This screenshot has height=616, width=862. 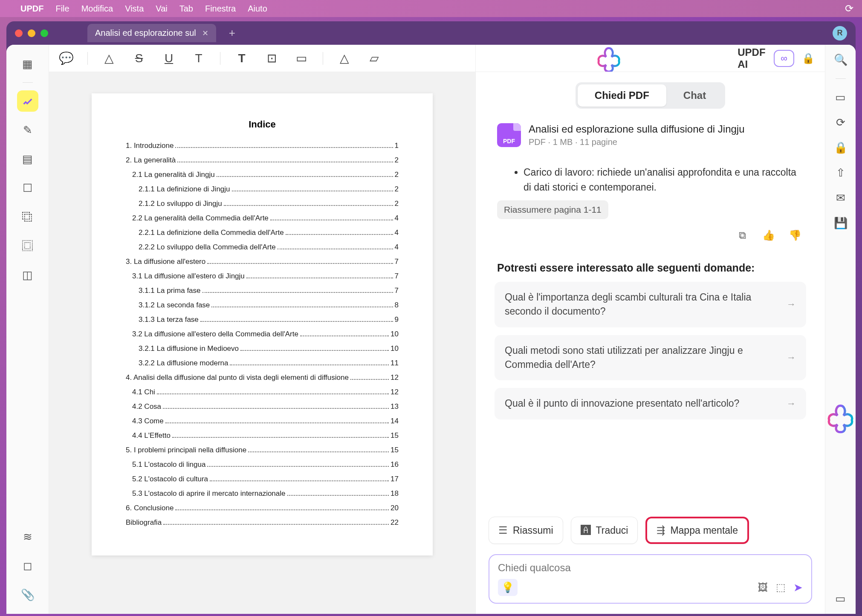 What do you see at coordinates (62, 9) in the screenshot?
I see `menu-file: File` at bounding box center [62, 9].